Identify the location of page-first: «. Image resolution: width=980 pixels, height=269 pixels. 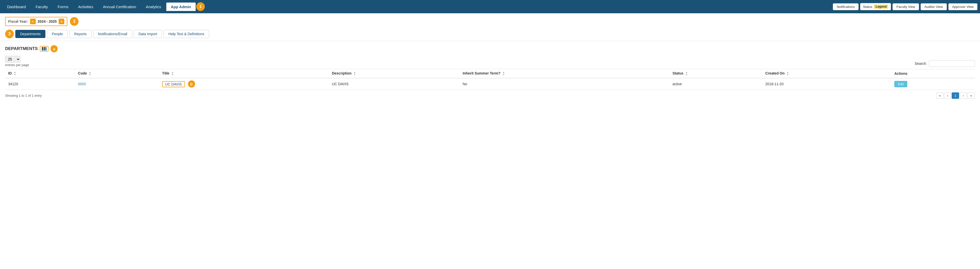
(940, 96).